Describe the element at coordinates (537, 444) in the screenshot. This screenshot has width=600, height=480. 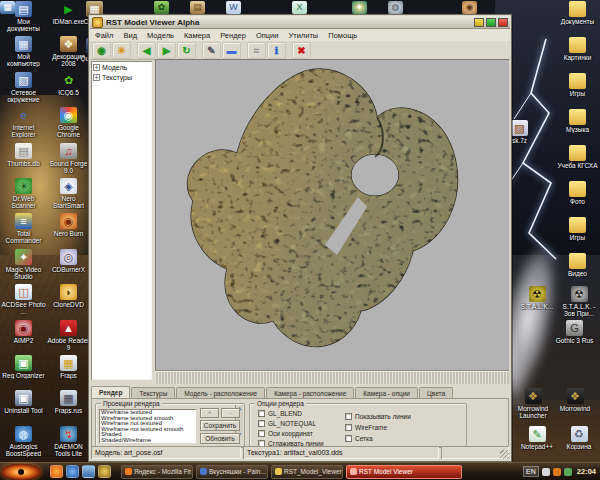
I see `desktop-icon: ✎ Notepad++` at that location.